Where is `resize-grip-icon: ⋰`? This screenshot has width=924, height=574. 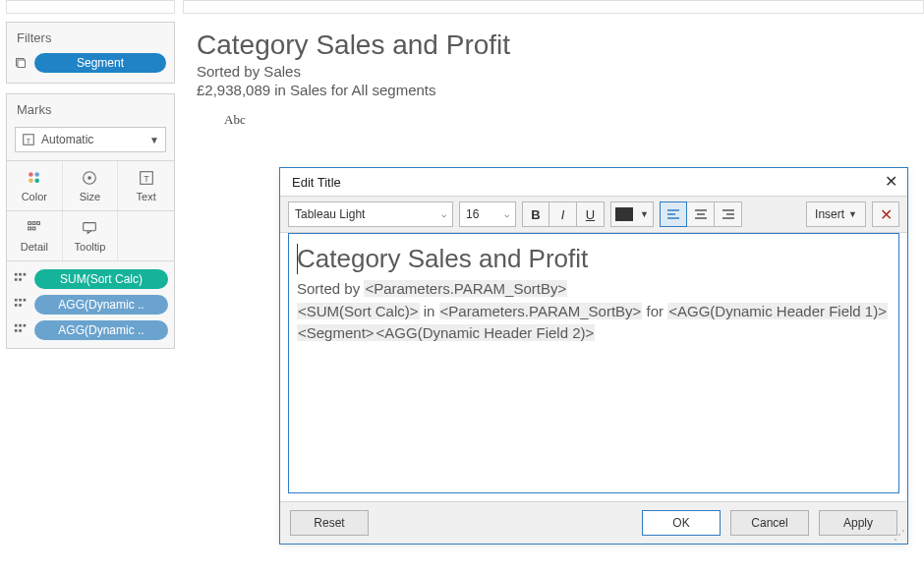
resize-grip-icon: ⋰ is located at coordinates (898, 535).